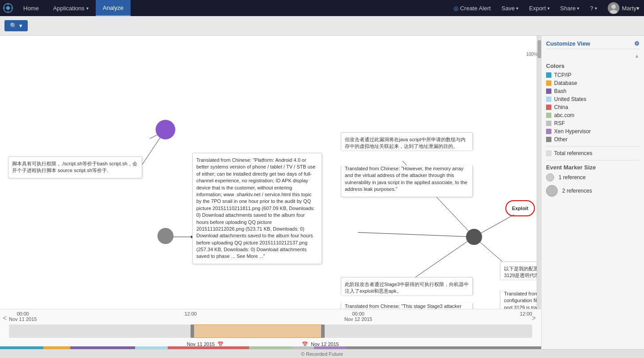 The width and height of the screenshot is (644, 358). Describe the element at coordinates (256, 208) in the screenshot. I see `tooltip-android-text: Translated from Chinese: "Platform: Andr…` at that location.